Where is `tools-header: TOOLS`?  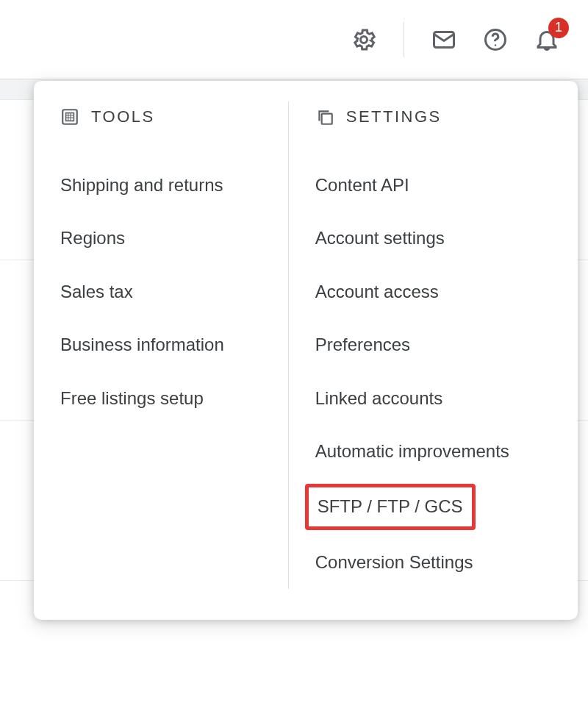
tools-header: TOOLS is located at coordinates (161, 117).